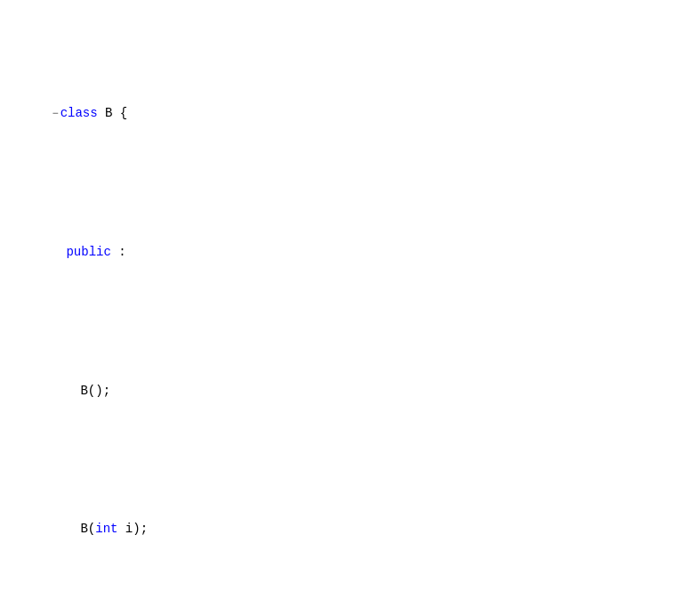  I want to click on fold-icon-1: −, so click(55, 114).